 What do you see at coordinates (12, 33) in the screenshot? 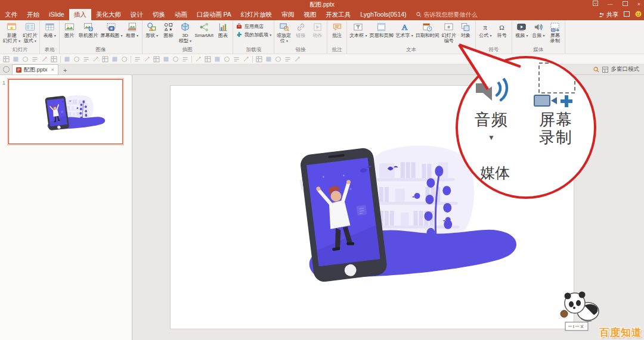
I see `ribbon-button-new-slide: 新建幻灯片 ▾` at bounding box center [12, 33].